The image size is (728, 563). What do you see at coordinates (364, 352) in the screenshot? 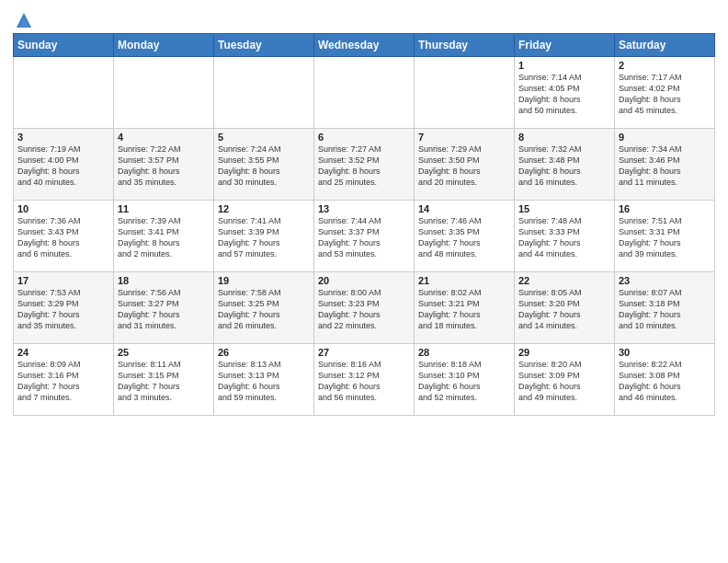
I see `day-number: 27` at bounding box center [364, 352].